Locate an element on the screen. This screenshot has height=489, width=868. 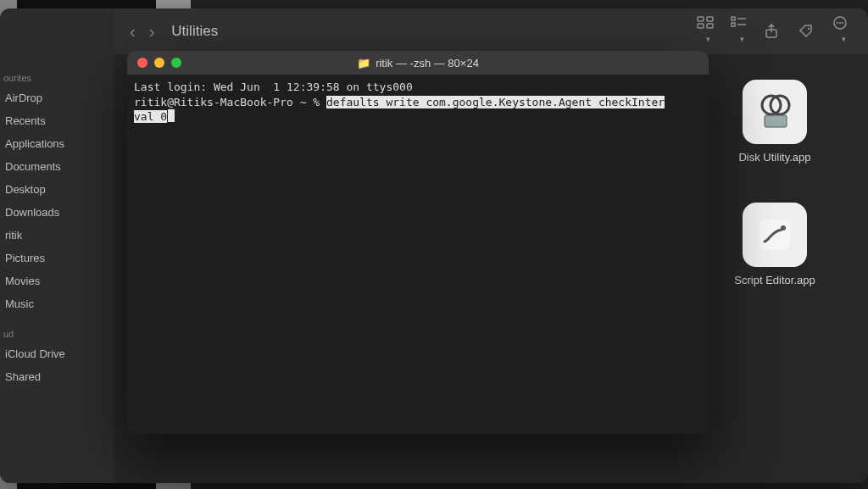
sidebar-section-favourites: ourites is located at coordinates (58, 73).